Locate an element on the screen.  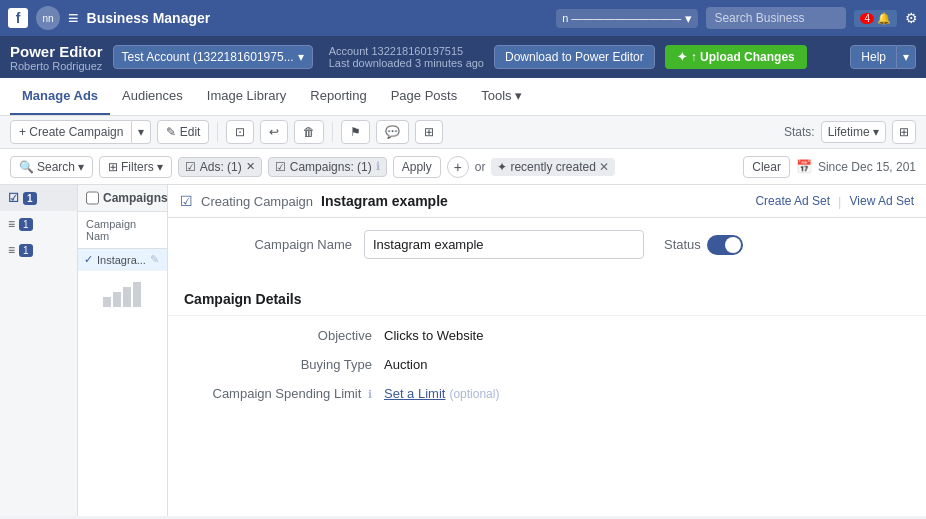
biz-manager-title: Business Manager is located at coordinates (149, 18).